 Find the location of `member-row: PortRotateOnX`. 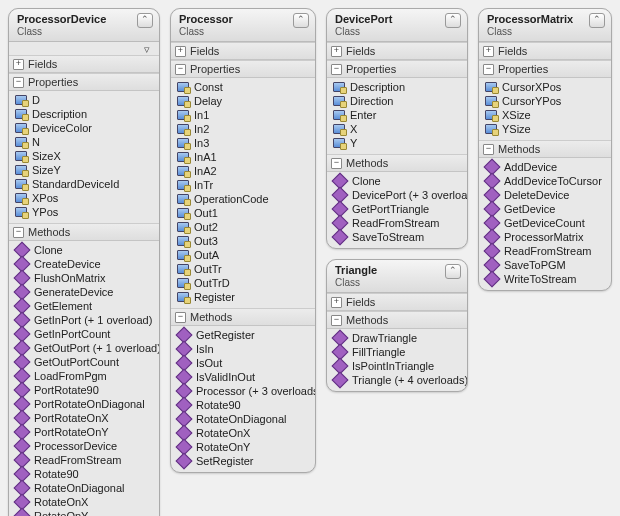

member-row: PortRotateOnX is located at coordinates (85, 418).